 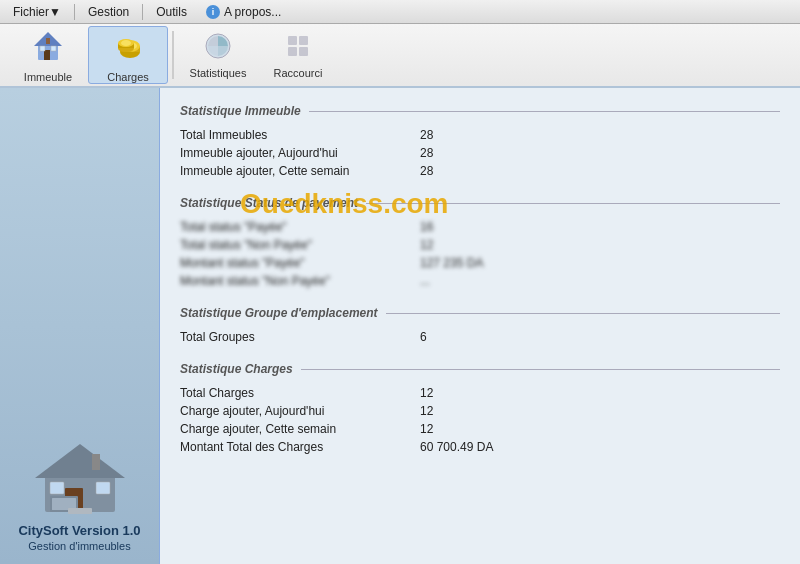 What do you see at coordinates (244, 12) in the screenshot?
I see `menu-apropos: i A propos...` at bounding box center [244, 12].